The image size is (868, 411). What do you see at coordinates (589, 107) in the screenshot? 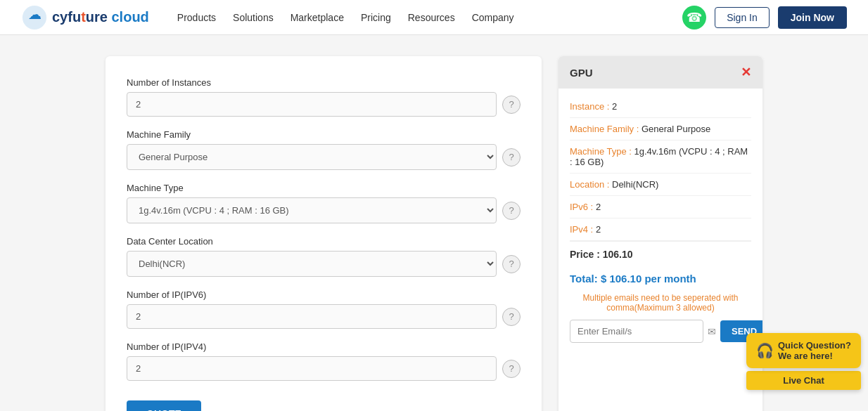
I see `summary-instance-label: Instance :` at bounding box center [589, 107].